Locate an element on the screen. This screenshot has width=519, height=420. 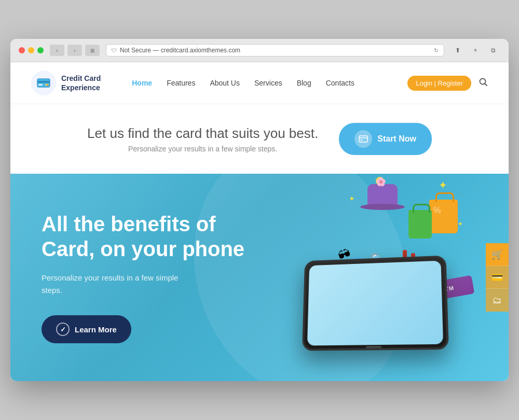
hero-top-subtitle: Personalize your results in a few simple… is located at coordinates (202, 149).